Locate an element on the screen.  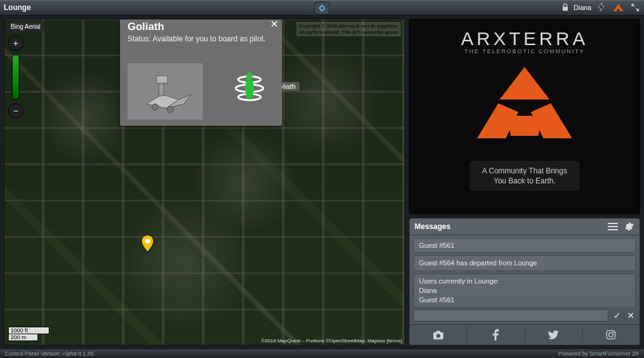
brand-logo-icon is located at coordinates (525, 109).